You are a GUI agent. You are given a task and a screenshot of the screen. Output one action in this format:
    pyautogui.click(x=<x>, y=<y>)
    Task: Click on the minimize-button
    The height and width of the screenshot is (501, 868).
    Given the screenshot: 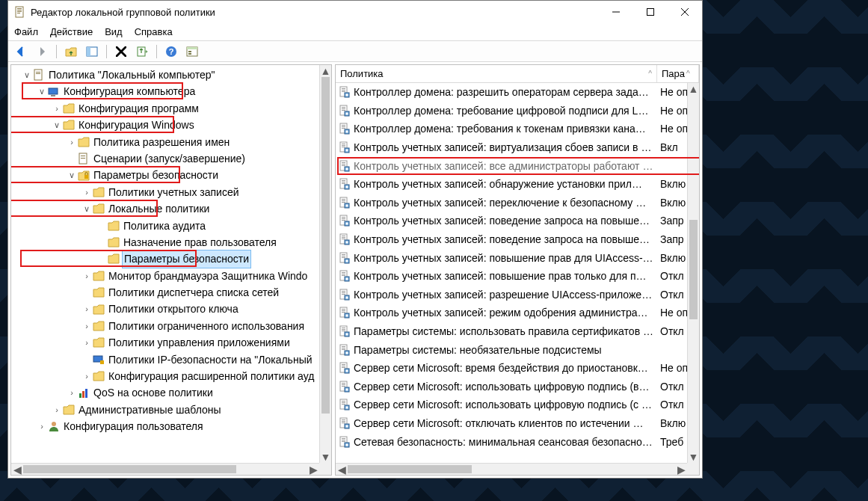 What is the action you would take?
    pyautogui.click(x=616, y=12)
    